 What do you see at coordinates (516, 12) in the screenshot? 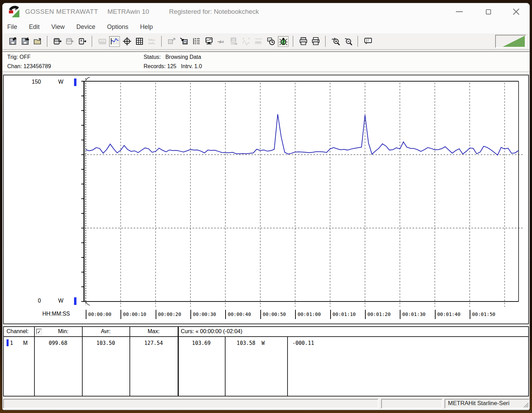
I see `close-button` at bounding box center [516, 12].